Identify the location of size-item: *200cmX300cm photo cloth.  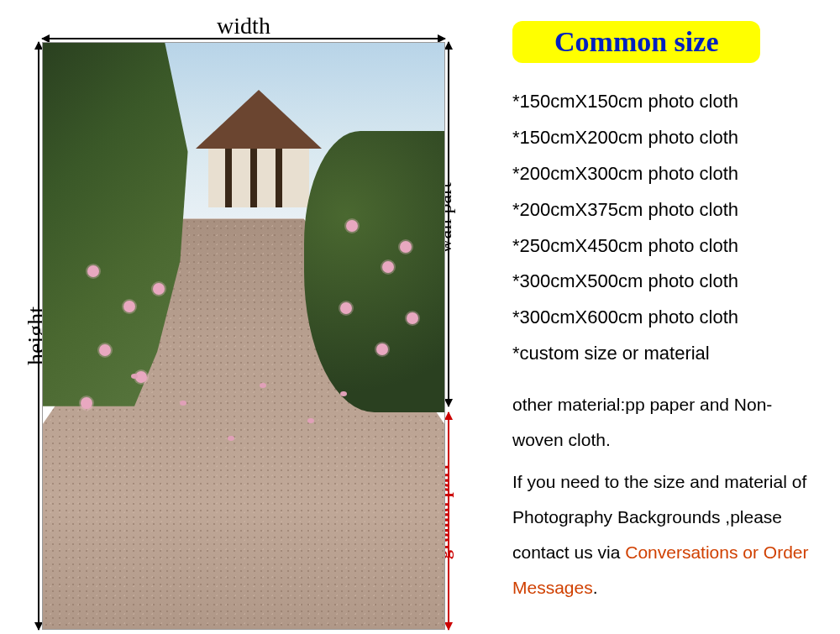
(668, 175).